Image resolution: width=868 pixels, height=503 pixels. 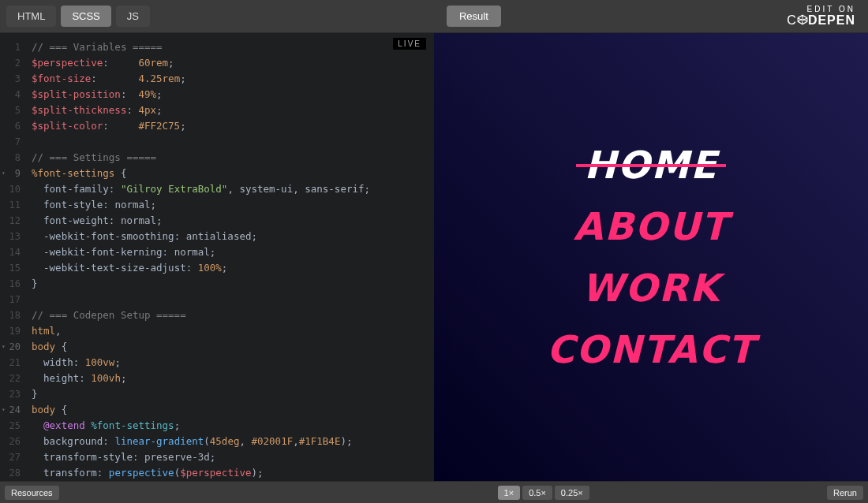 I want to click on zoom-controls: 1× 0.5× 0.25×, so click(x=544, y=493).